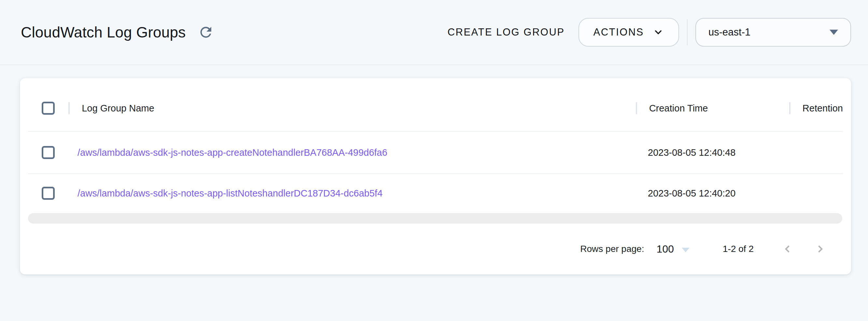  Describe the element at coordinates (729, 32) in the screenshot. I see `region-select-value: us-east-1` at that location.